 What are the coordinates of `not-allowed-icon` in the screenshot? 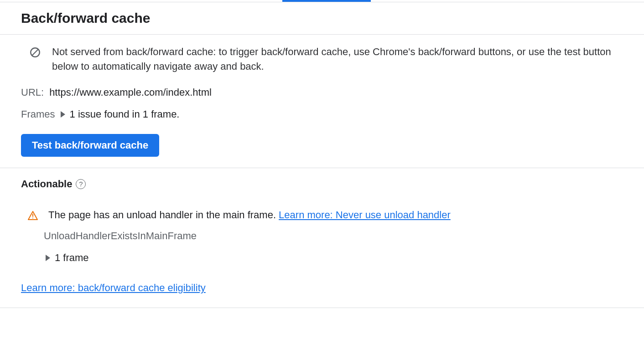 It's located at (35, 52).